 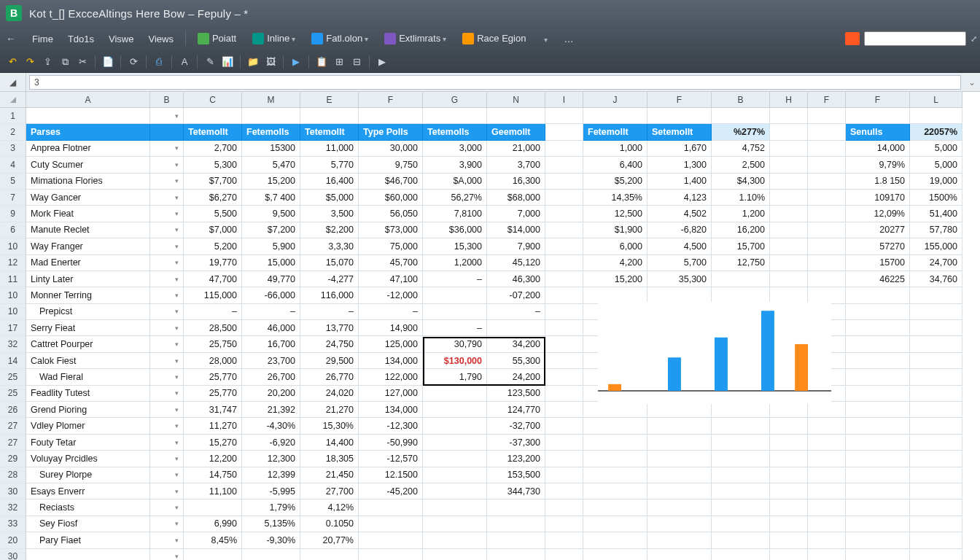 What do you see at coordinates (253, 62) in the screenshot?
I see `toolbar-btn-17: 📁` at bounding box center [253, 62].